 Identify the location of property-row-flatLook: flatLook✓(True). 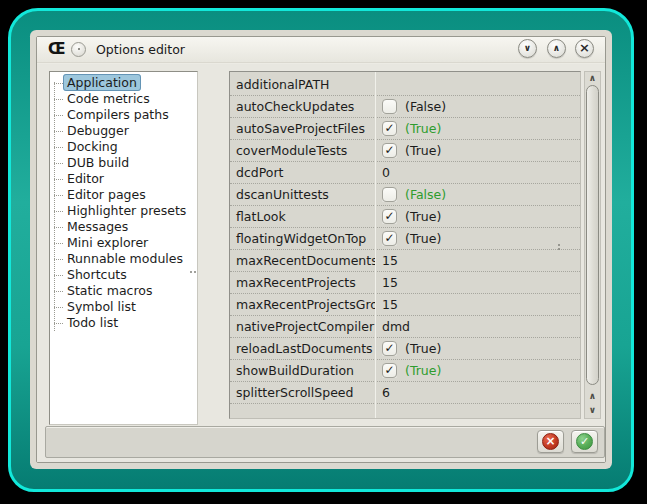
(405, 217).